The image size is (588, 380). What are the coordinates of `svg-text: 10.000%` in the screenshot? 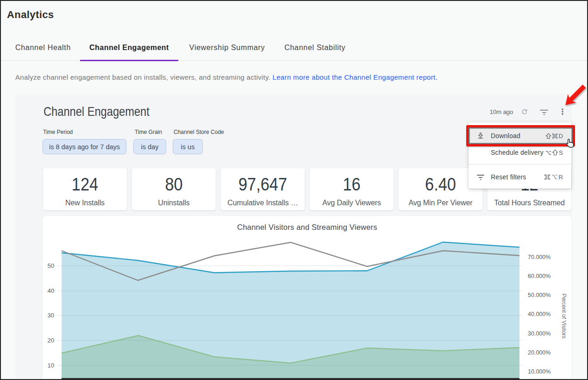 It's located at (539, 372).